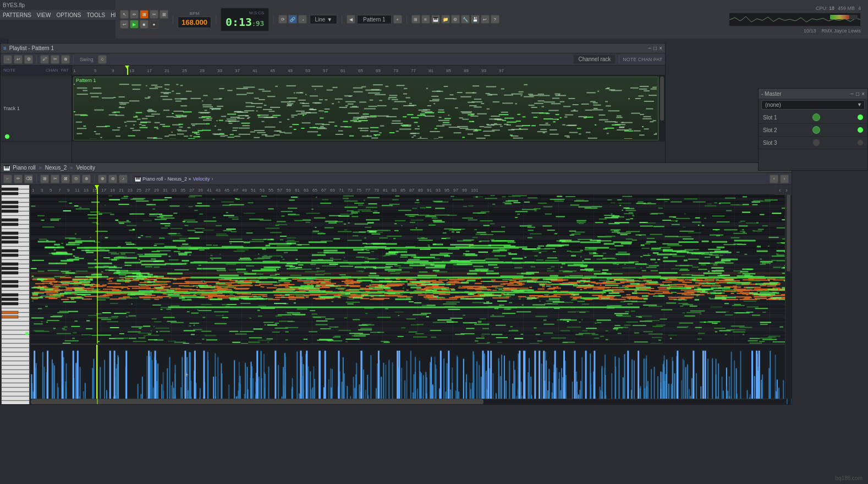  I want to click on draw-tool: ✏, so click(134, 14).